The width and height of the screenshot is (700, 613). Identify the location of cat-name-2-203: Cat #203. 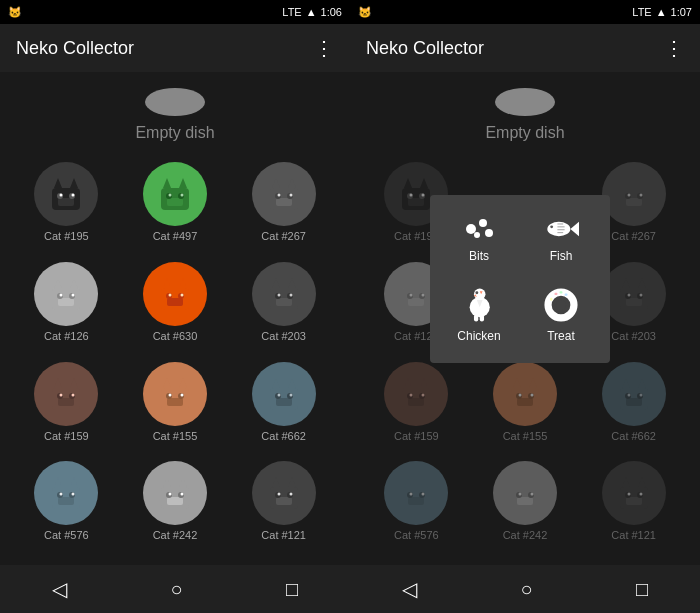
(634, 336).